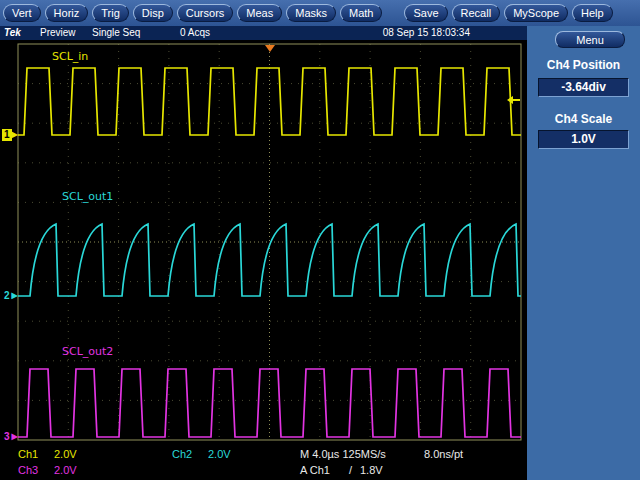 This screenshot has width=640, height=480. I want to click on ch4-scale-value: 1.0V, so click(584, 140).